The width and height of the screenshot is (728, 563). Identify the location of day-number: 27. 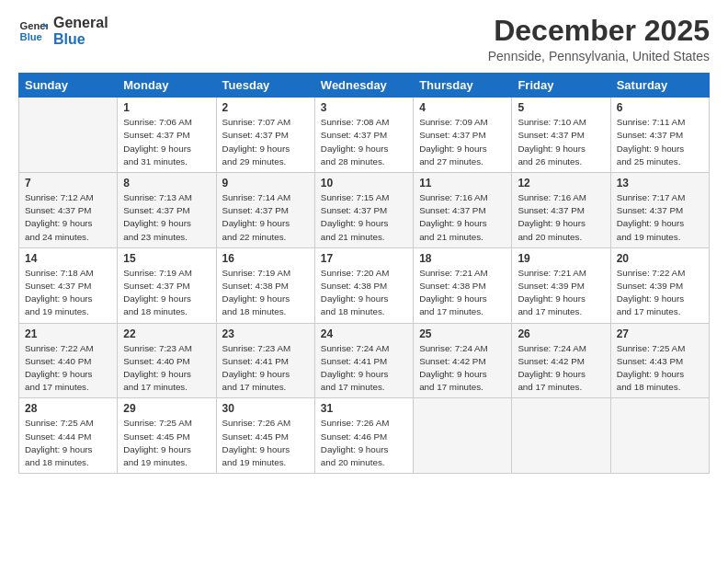
(660, 334).